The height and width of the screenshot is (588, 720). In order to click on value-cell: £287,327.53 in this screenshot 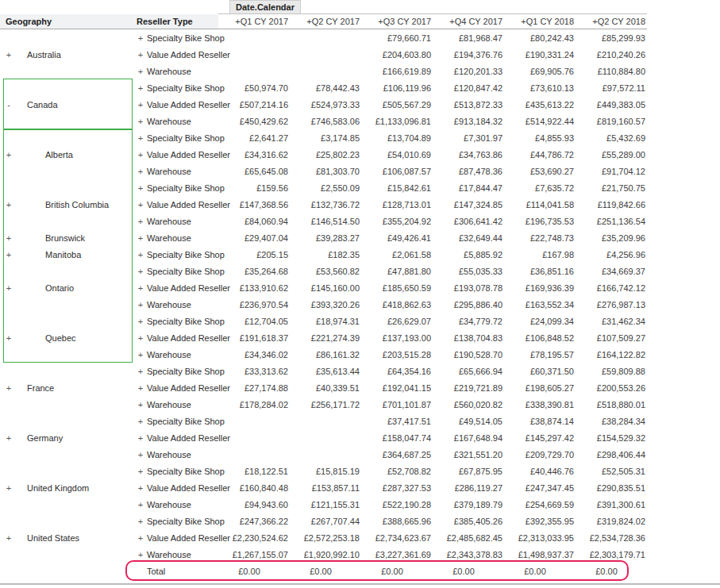, I will do `click(397, 488)`.